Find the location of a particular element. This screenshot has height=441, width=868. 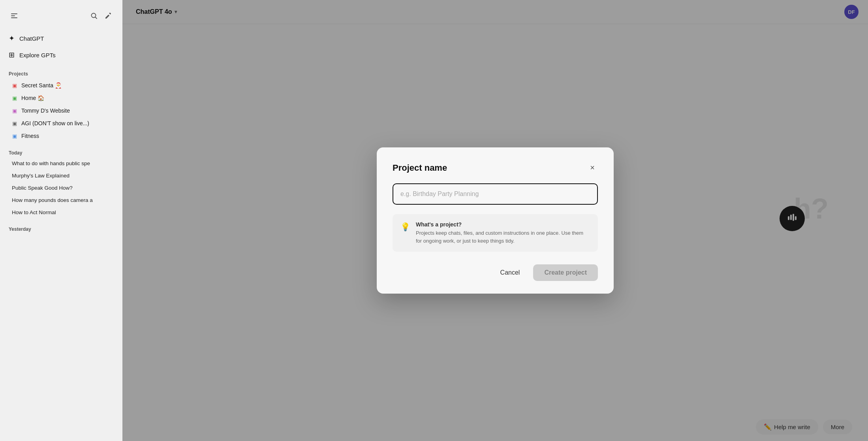

project-icon-fitness: ▣ is located at coordinates (15, 136).